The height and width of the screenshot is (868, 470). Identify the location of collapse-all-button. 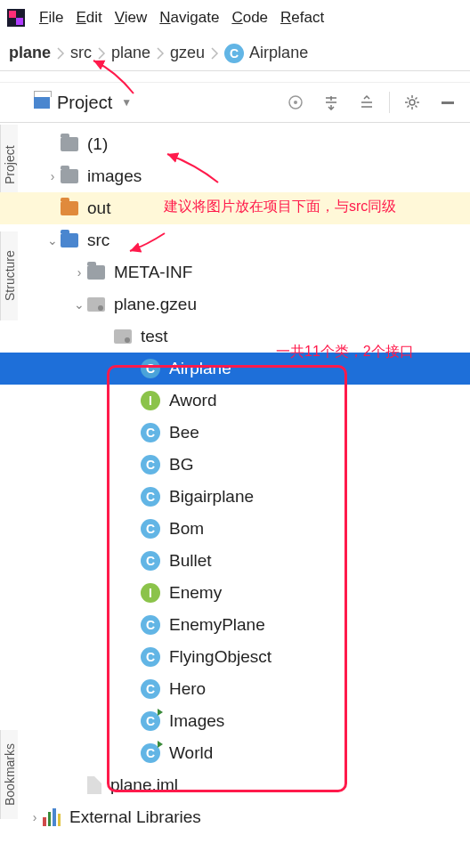
(367, 102).